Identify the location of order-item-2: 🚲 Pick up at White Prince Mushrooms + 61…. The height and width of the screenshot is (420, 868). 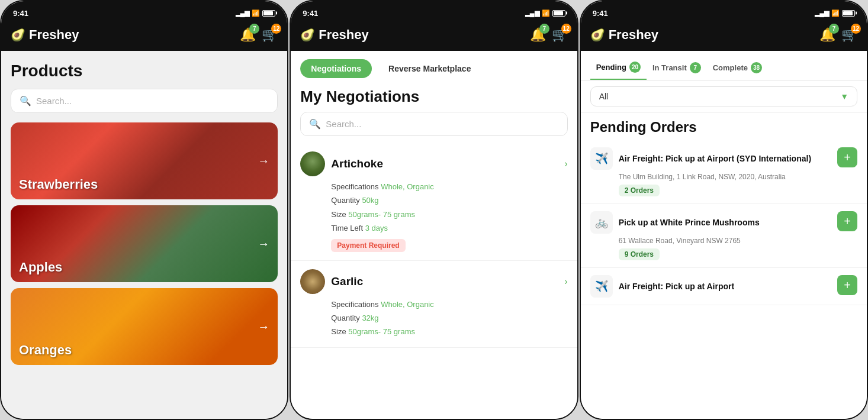
(724, 236).